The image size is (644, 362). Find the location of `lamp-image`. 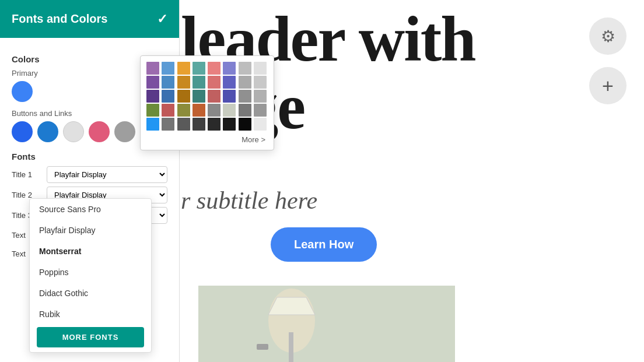

lamp-image is located at coordinates (327, 324).